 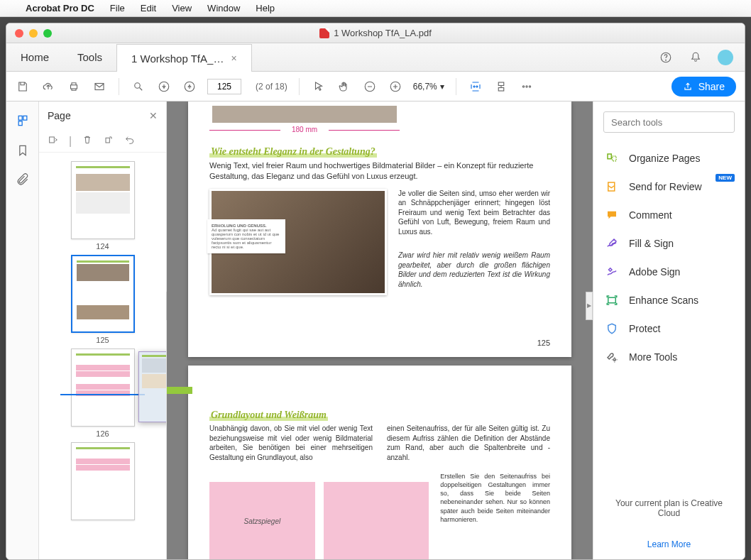 What do you see at coordinates (319, 87) in the screenshot?
I see `selection-tool-icon` at bounding box center [319, 87].